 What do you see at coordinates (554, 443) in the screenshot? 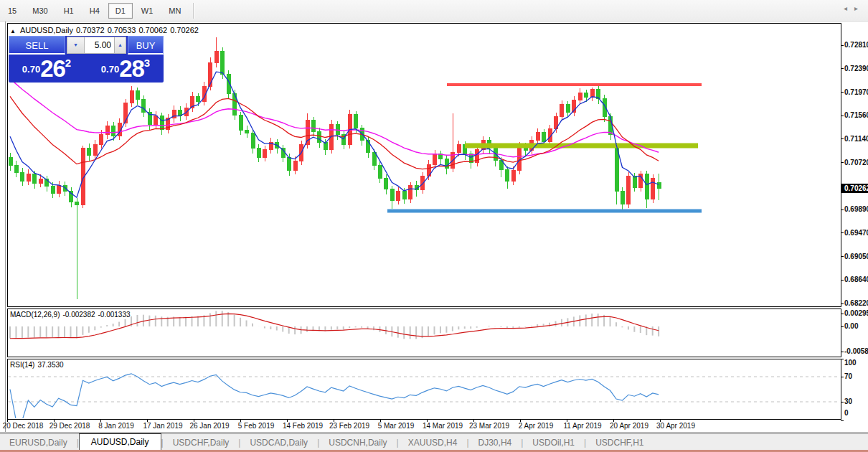
I see `tab-usdoil-h1: USDOil,H1` at bounding box center [554, 443].